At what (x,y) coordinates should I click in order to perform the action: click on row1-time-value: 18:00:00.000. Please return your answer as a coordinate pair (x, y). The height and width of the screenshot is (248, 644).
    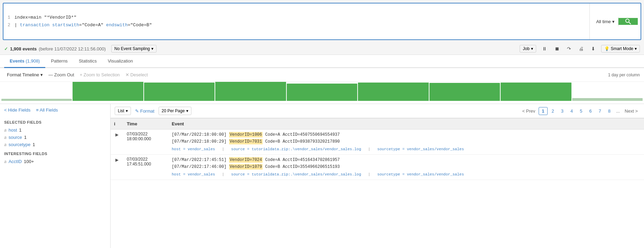
    Looking at the image, I should click on (146, 139).